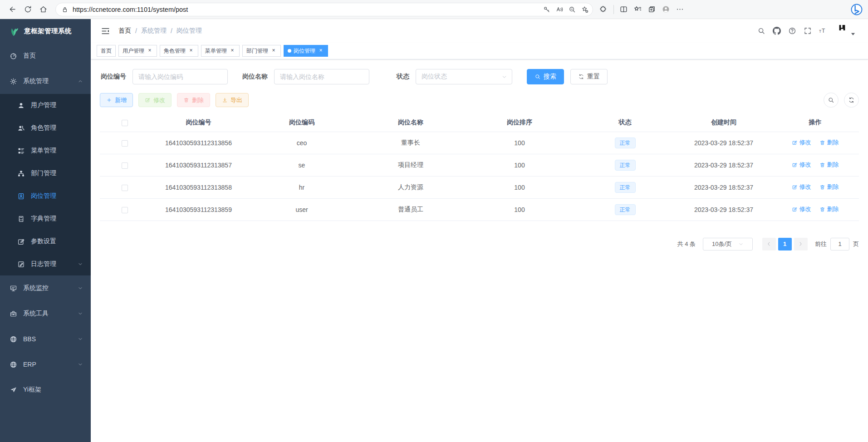  What do you see at coordinates (106, 51) in the screenshot?
I see `tab-首页: 首页` at bounding box center [106, 51].